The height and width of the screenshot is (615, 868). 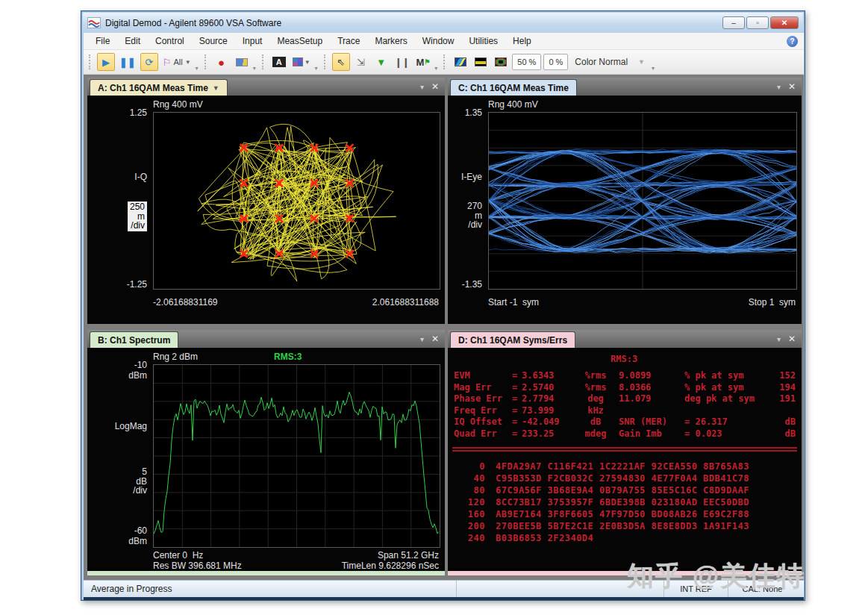 I want to click on pane-d-close-icon: ✕, so click(x=792, y=339).